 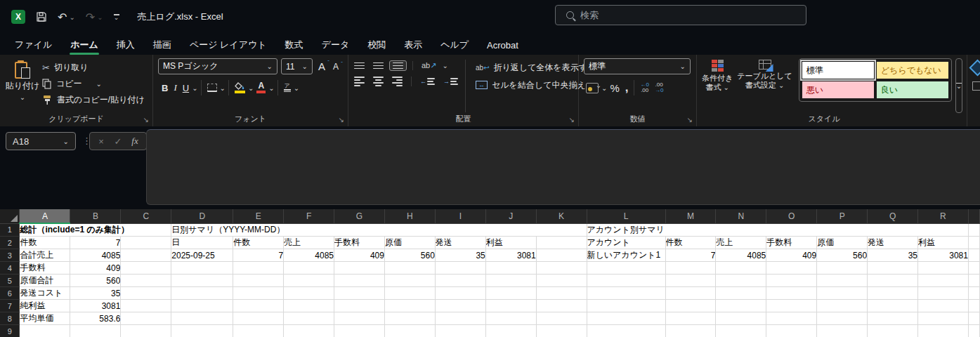 What do you see at coordinates (146, 331) in the screenshot?
I see `cell-C9` at bounding box center [146, 331].